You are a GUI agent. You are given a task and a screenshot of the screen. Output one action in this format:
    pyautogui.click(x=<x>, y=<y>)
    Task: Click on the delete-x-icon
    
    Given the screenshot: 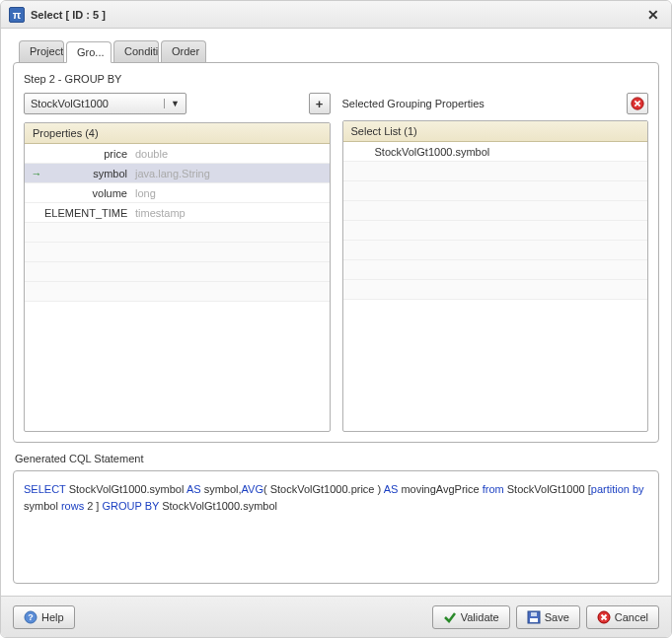 What is the action you would take?
    pyautogui.click(x=637, y=104)
    